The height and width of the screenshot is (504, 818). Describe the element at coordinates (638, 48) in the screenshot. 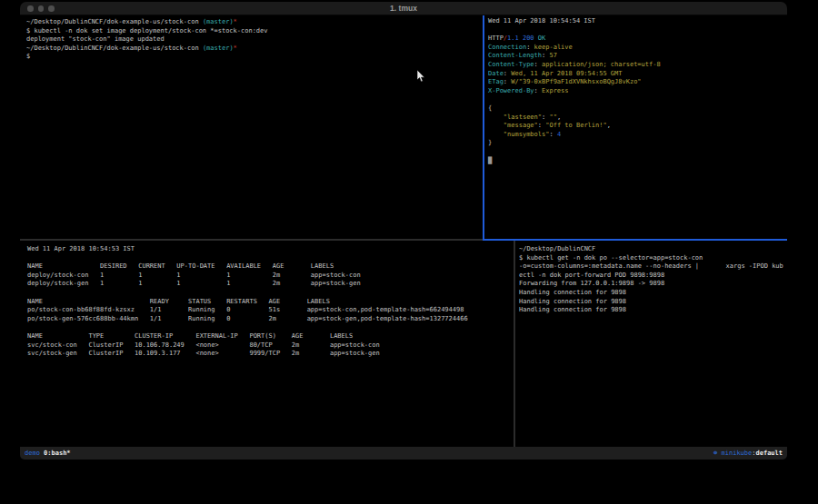

I see `terminal-line: Connection: keep-alive` at that location.